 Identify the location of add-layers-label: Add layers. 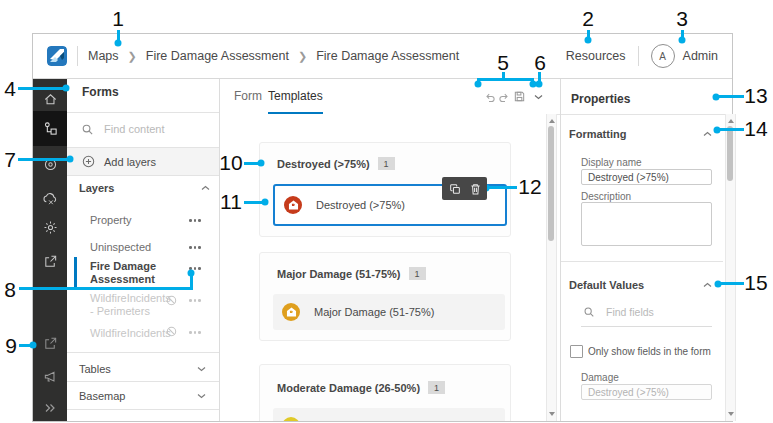
(130, 162).